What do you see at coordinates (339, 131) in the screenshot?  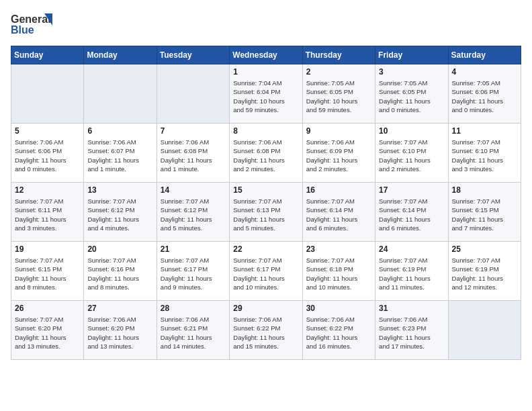 I see `day-number: 9` at bounding box center [339, 131].